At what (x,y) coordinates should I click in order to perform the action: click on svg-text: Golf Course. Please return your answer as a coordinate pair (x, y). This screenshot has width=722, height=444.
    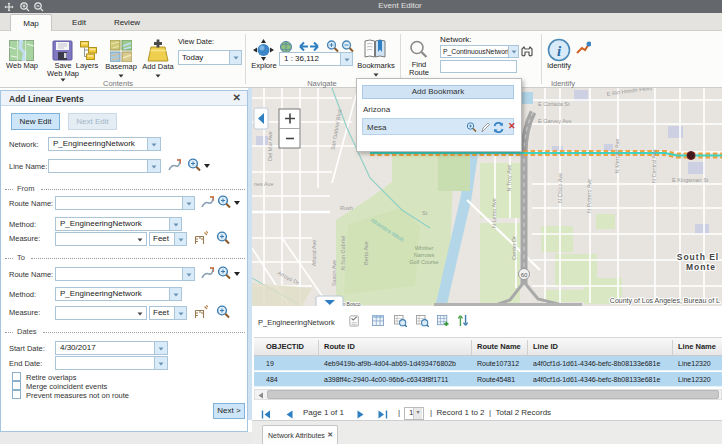
    Looking at the image, I should click on (424, 262).